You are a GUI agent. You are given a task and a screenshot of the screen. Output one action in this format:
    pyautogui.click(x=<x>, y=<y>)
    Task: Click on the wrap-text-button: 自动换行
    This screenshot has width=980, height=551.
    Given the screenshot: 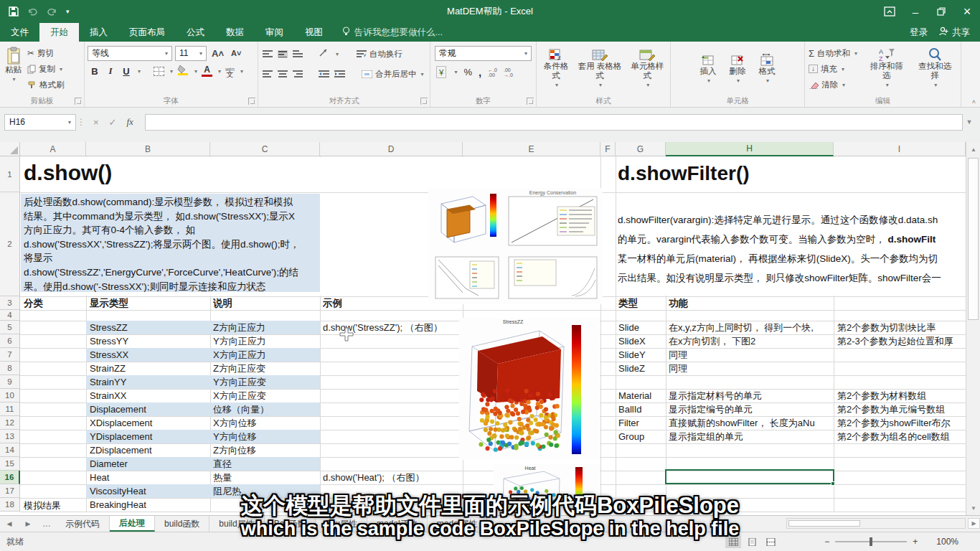 What is the action you would take?
    pyautogui.click(x=380, y=54)
    